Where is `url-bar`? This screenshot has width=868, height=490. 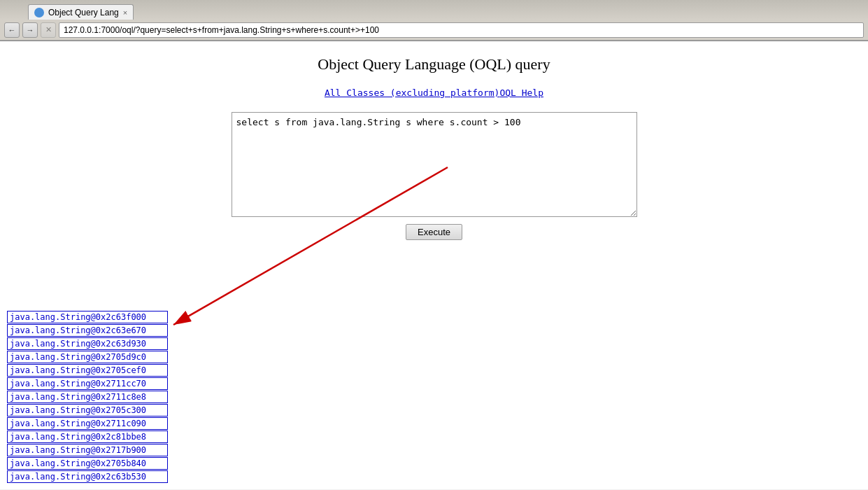 url-bar is located at coordinates (462, 30).